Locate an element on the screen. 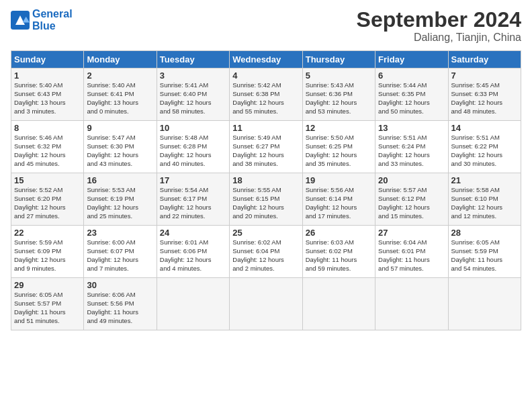  weekday-header-saturday: Saturday is located at coordinates (484, 60).